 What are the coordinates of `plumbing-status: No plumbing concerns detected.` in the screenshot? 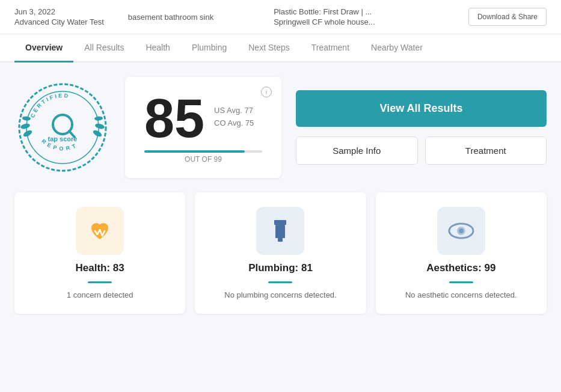 It's located at (280, 295).